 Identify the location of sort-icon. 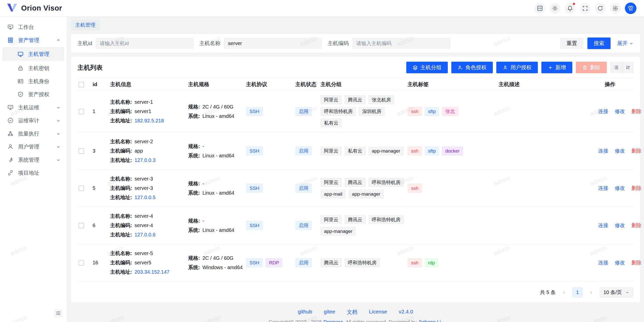
(628, 67).